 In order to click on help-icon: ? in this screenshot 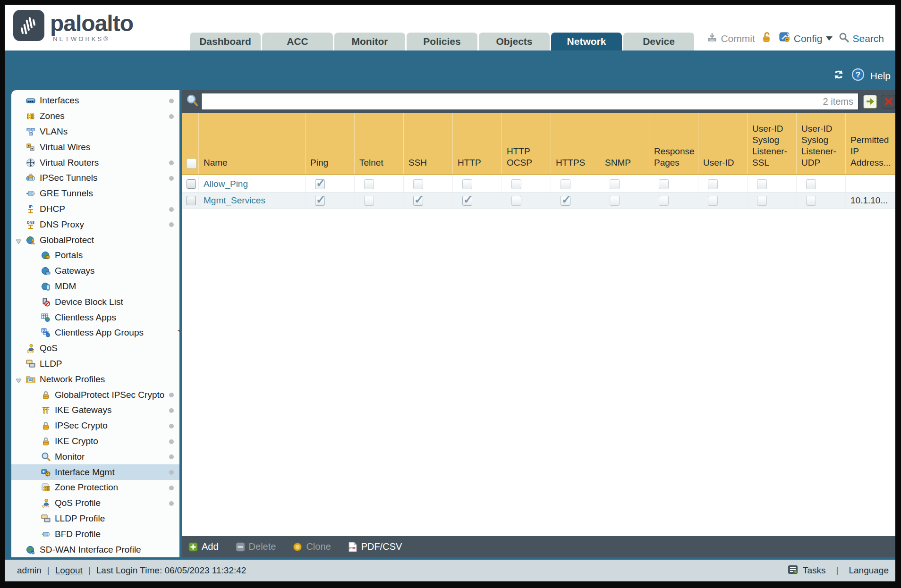, I will do `click(858, 76)`.